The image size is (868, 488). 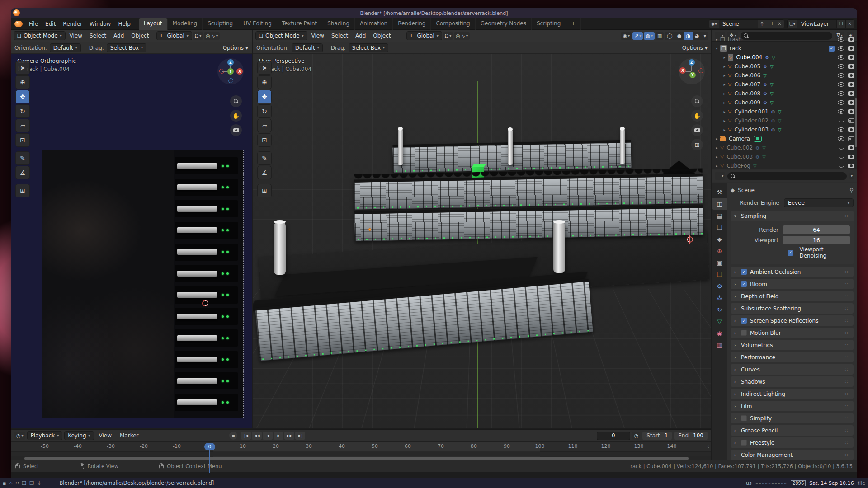 What do you see at coordinates (264, 126) in the screenshot?
I see `scale-tool: ▱` at bounding box center [264, 126].